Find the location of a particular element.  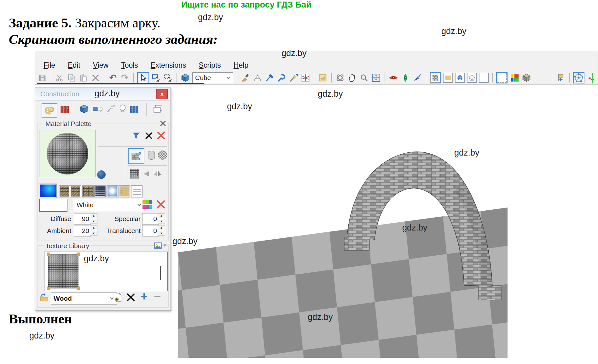

fill-tool-button is located at coordinates (258, 78).